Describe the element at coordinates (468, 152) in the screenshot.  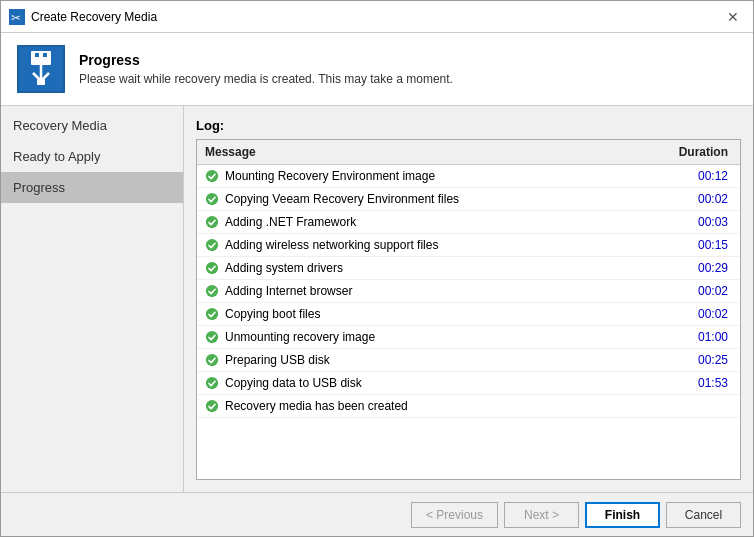
I see `table-header-row: Message Duration` at that location.